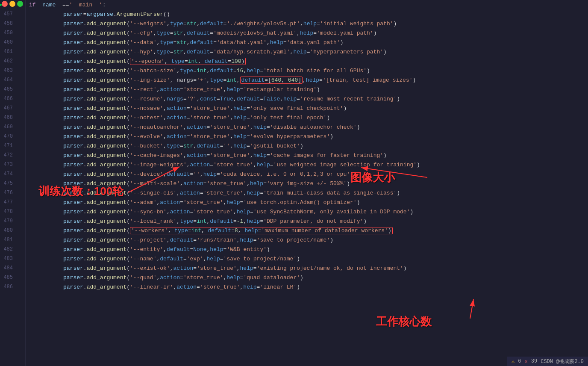  Describe the element at coordinates (309, 174) in the screenshot. I see `code-line: parser.add_argument('--device', default=…` at that location.